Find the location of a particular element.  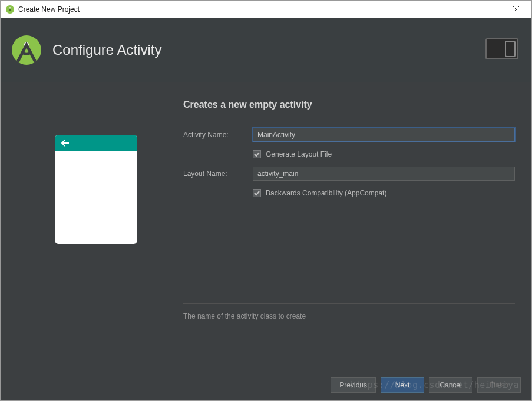

cancel-button: Cancel is located at coordinates (451, 385).